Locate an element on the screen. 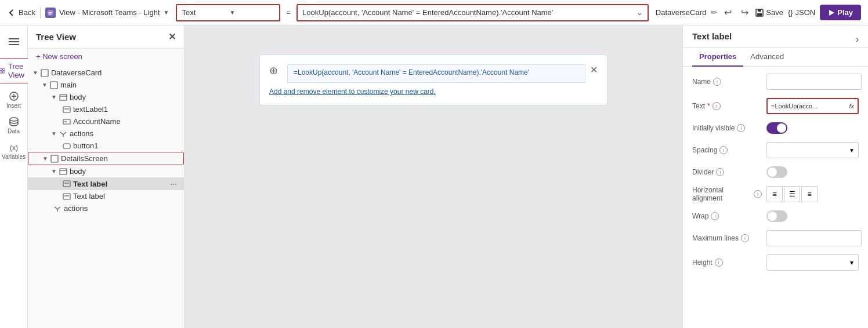  formula-expand-icon: ⌄ is located at coordinates (639, 13).